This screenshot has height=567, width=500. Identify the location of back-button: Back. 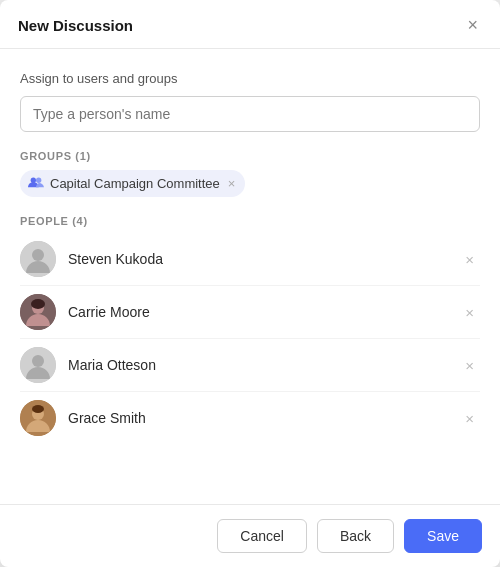
(356, 536).